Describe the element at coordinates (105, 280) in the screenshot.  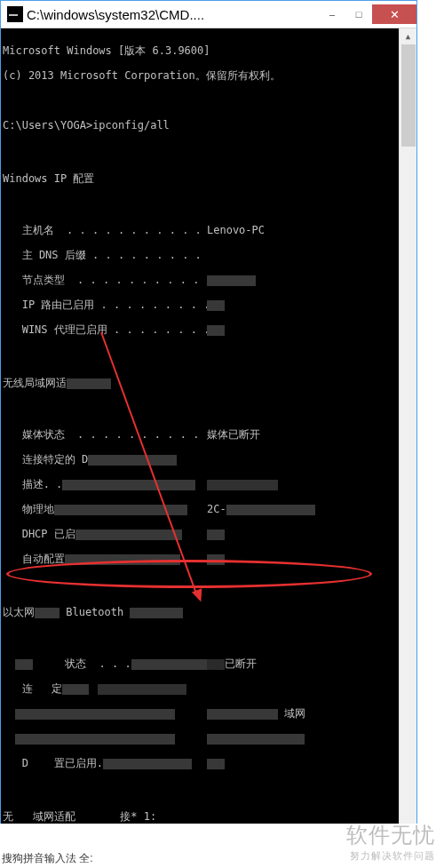
I see `k-node-type: 节点类型 . . . . . . . . . . . . :` at that location.